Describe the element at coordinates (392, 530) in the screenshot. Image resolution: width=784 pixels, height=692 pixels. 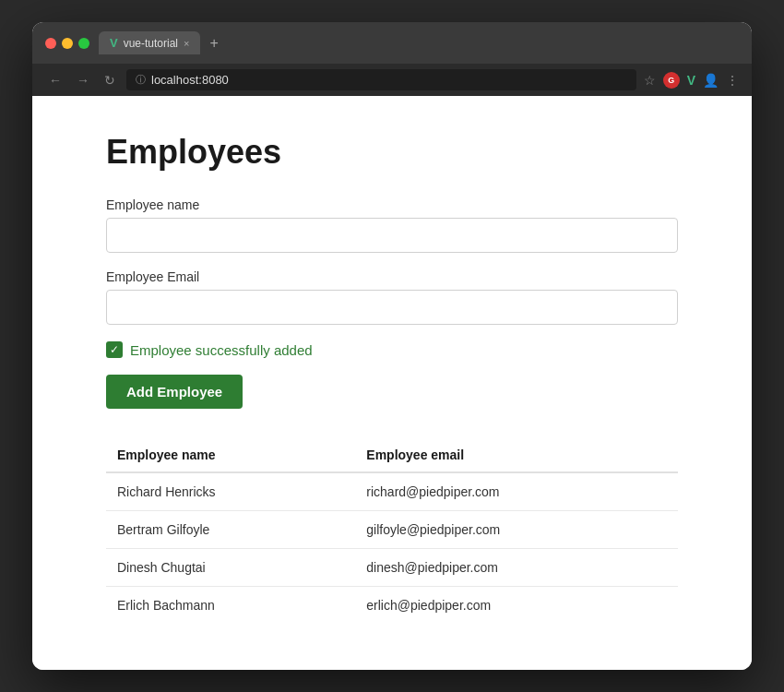
I see `table-row: Bertram Gilfoyle gilfoyle@piedpiper.com` at that location.